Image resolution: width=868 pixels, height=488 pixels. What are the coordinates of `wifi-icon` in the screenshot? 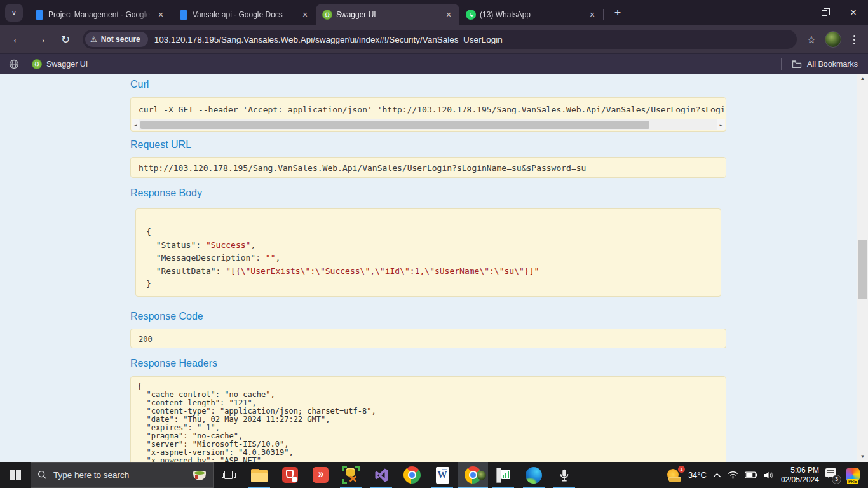 It's located at (733, 475).